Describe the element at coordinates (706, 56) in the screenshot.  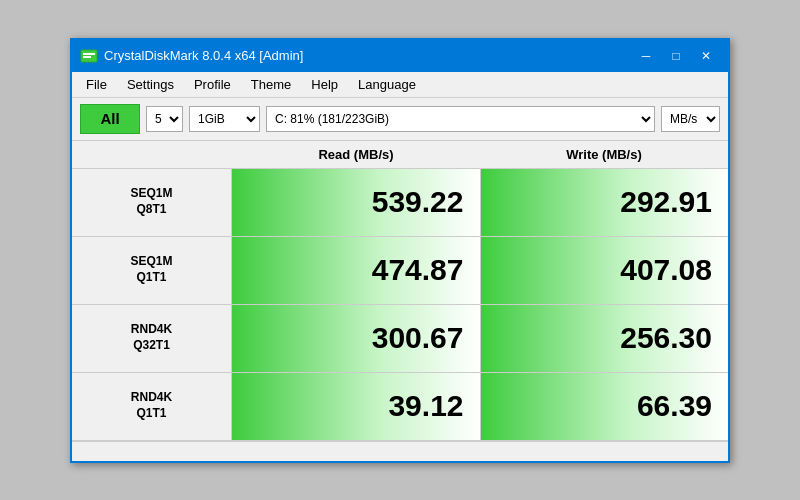
I see `close-button: ✕` at that location.